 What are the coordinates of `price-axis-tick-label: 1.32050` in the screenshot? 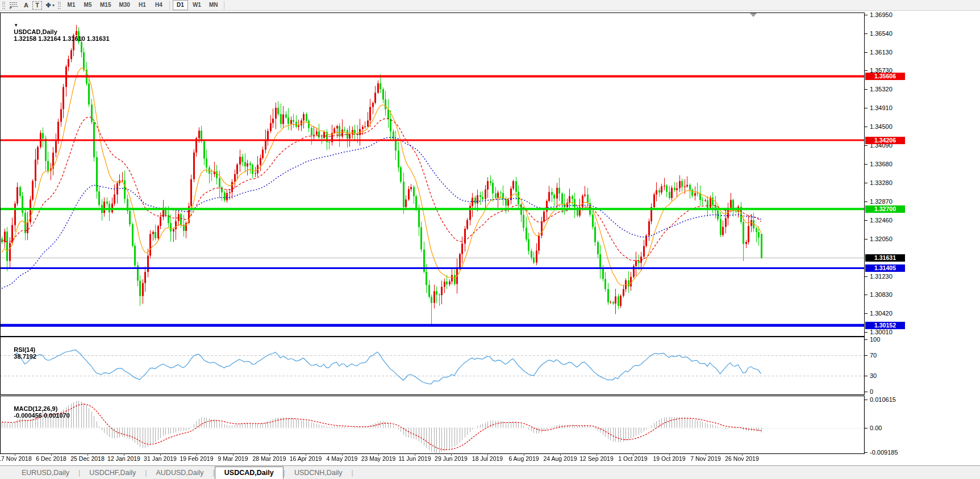 It's located at (881, 239).